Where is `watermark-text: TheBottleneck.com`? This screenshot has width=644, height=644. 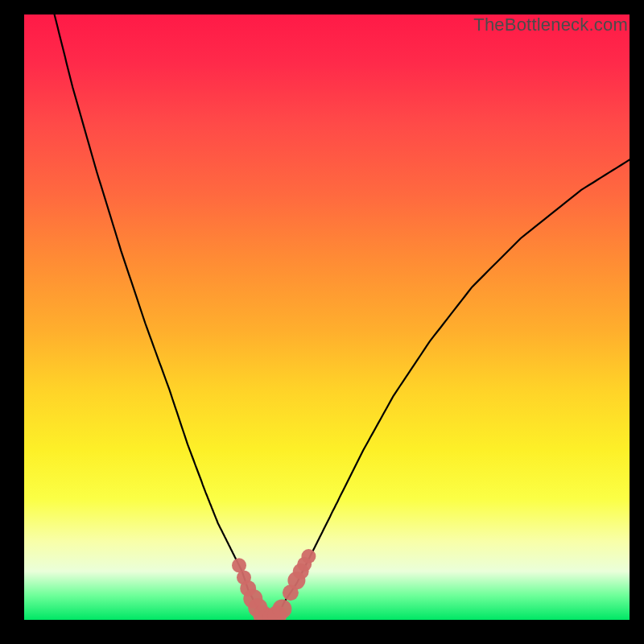 watermark-text: TheBottleneck.com is located at coordinates (551, 25).